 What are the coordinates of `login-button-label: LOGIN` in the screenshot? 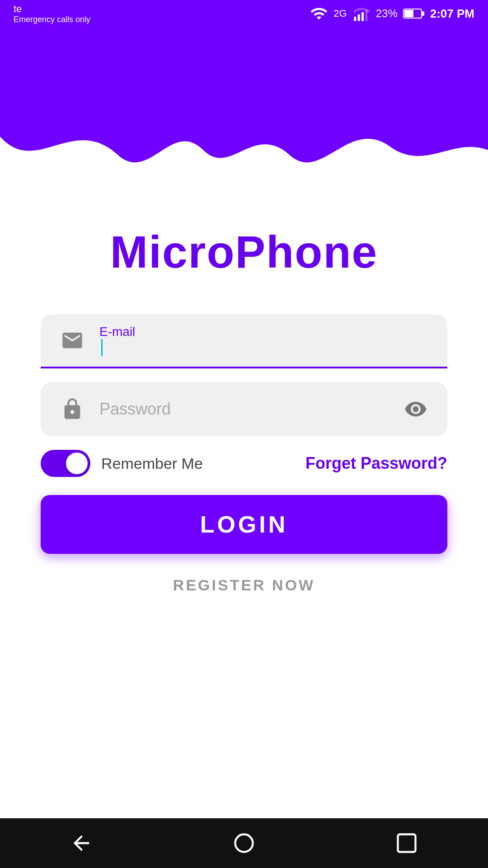 It's located at (244, 524).